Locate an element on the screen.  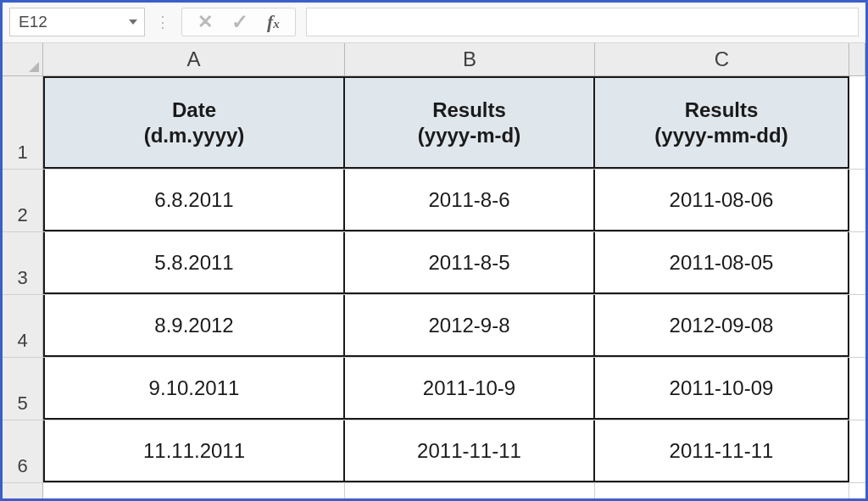
check-icon: ✓ is located at coordinates (240, 22).